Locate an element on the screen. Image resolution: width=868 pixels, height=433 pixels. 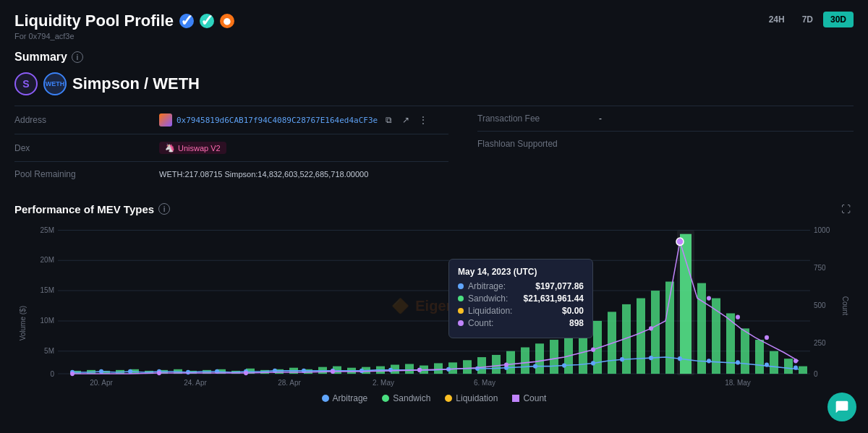
svg-text: 5M is located at coordinates (49, 351).